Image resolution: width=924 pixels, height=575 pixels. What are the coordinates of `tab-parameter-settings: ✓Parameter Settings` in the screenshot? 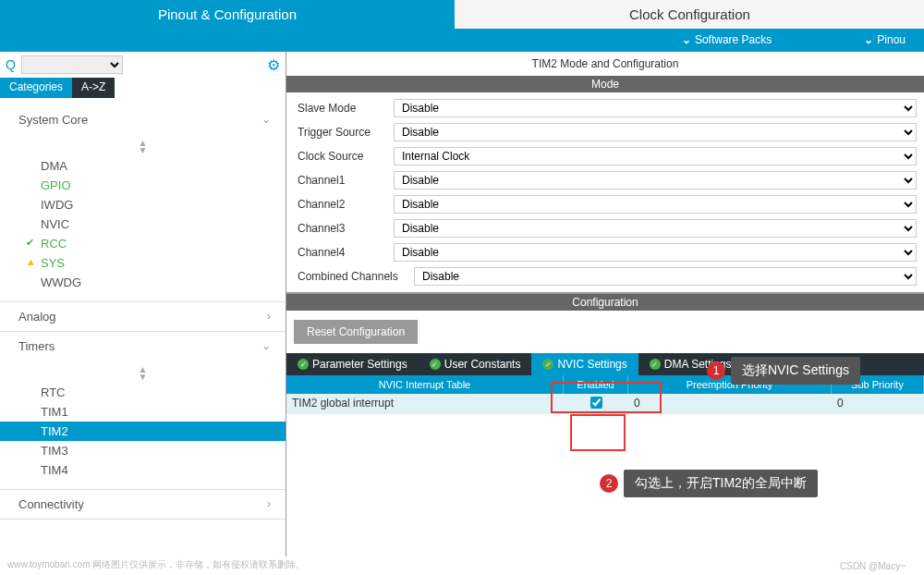 It's located at (353, 364).